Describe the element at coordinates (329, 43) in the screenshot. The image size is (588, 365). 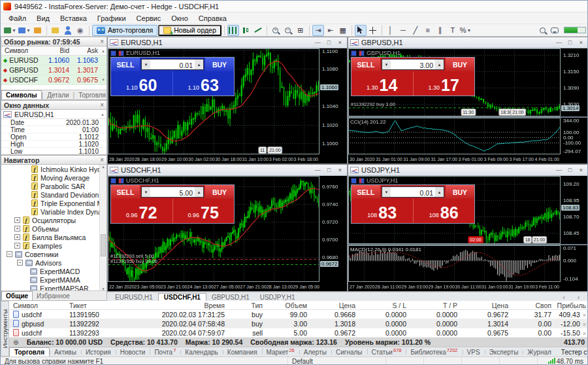
I see `maximize-icon: □` at that location.